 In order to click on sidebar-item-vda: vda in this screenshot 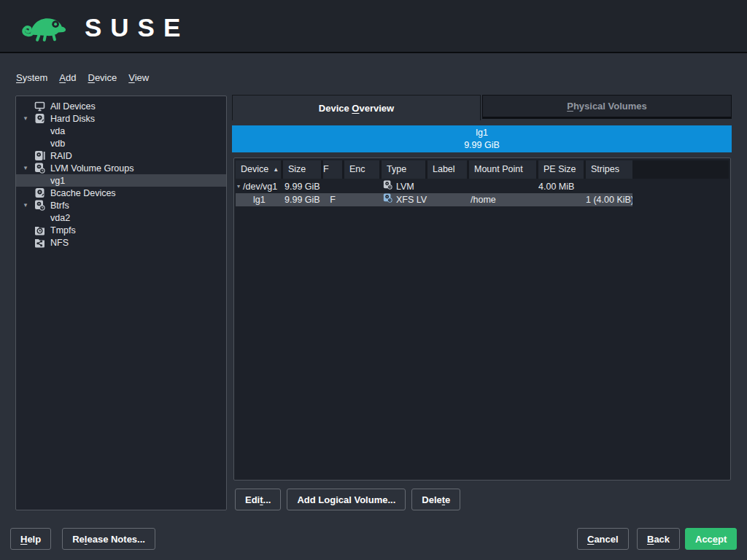, I will do `click(121, 131)`.